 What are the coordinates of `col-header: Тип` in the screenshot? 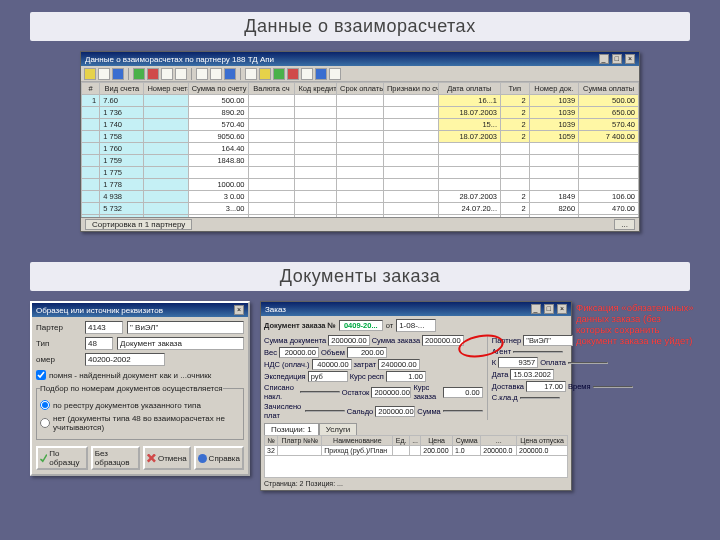 It's located at (514, 89).